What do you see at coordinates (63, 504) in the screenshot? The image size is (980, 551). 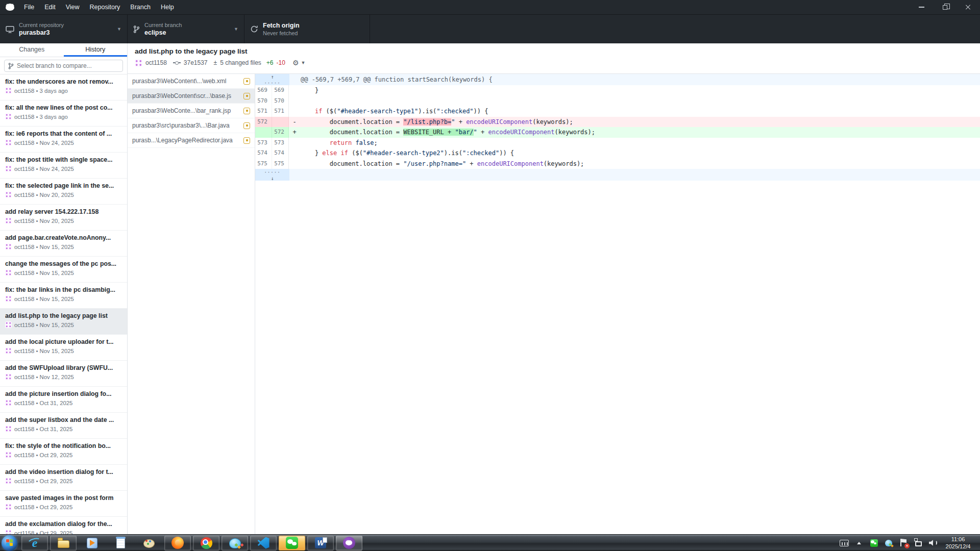 I see `commit-list-item: save pasted images in the post formoct11…` at bounding box center [63, 504].